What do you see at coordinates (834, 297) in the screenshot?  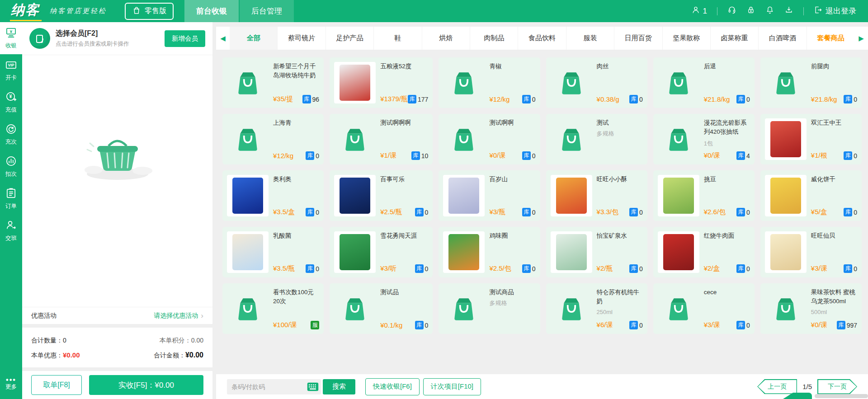 I see `product-name: 果味茶饮料 蜜桃乌龙茶500ml` at bounding box center [834, 297].